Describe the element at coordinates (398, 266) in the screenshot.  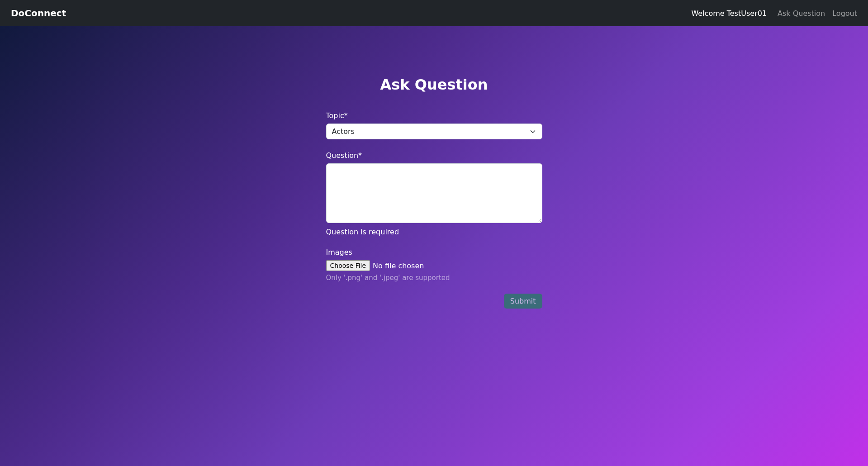
I see `file-status: No file chosen` at that location.